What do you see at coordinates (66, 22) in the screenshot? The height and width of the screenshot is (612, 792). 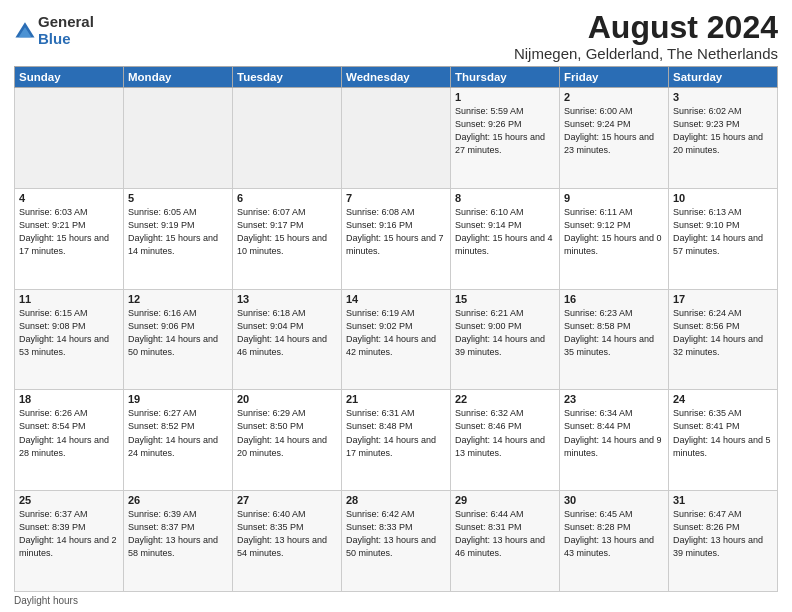 I see `logo-general-text: General` at bounding box center [66, 22].